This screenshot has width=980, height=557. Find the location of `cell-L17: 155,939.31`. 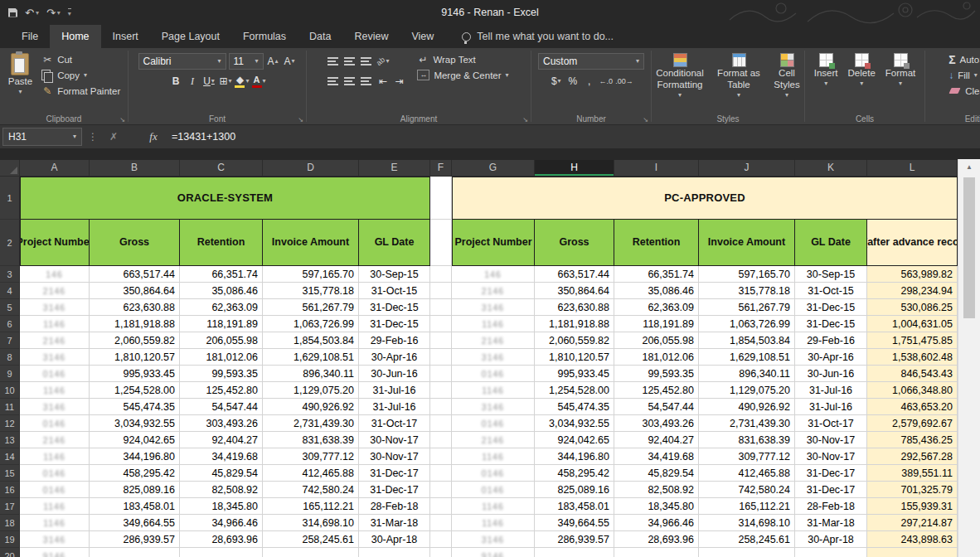

cell-L17: 155,939.31 is located at coordinates (912, 506).